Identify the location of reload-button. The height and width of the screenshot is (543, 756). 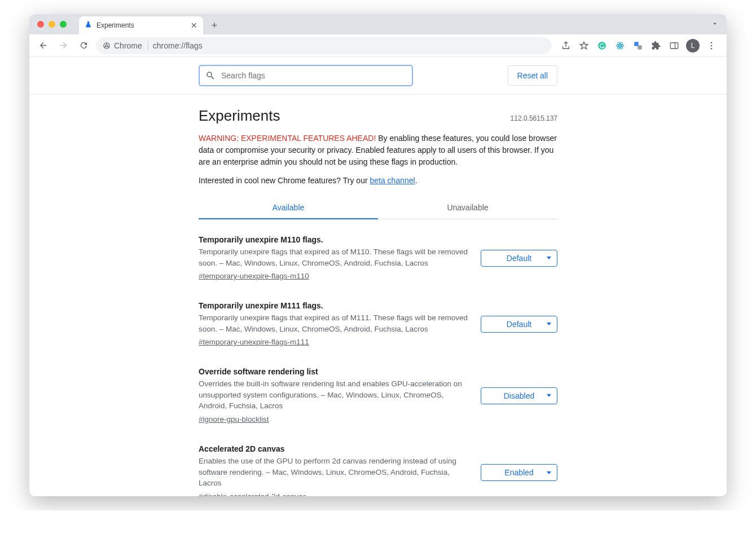
(83, 46).